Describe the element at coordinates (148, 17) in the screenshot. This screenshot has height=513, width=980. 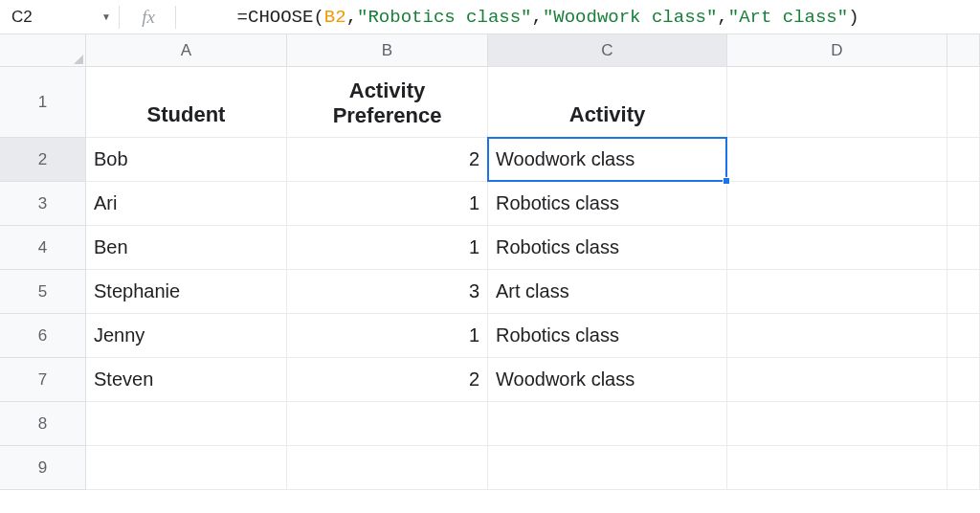
I see `fx-icon: fx` at that location.